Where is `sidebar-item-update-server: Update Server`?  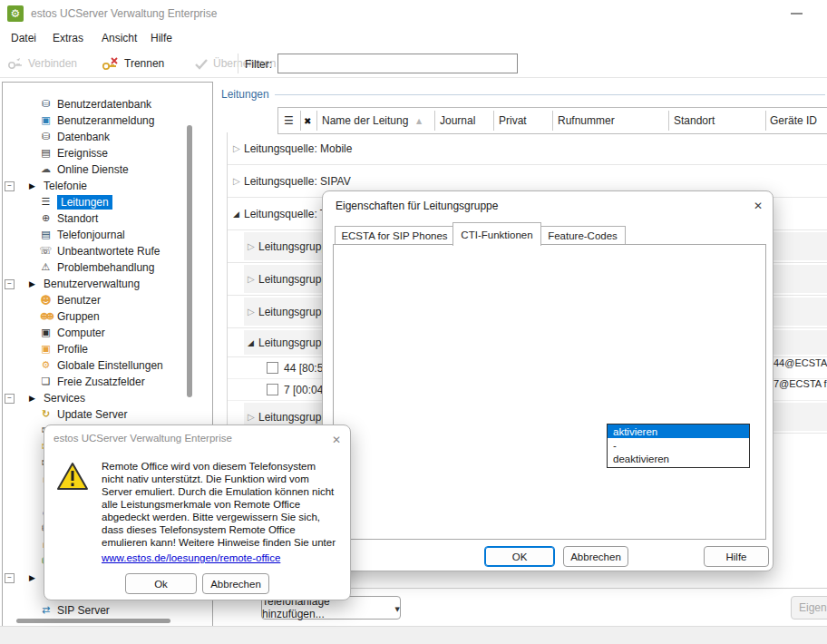 sidebar-item-update-server: Update Server is located at coordinates (93, 415).